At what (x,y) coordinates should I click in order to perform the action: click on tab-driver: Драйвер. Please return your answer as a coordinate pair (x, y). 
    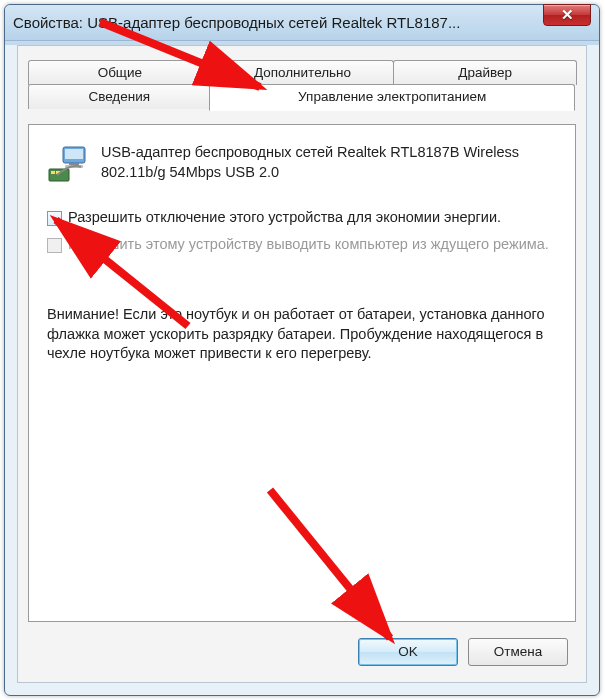
    Looking at the image, I should click on (485, 72).